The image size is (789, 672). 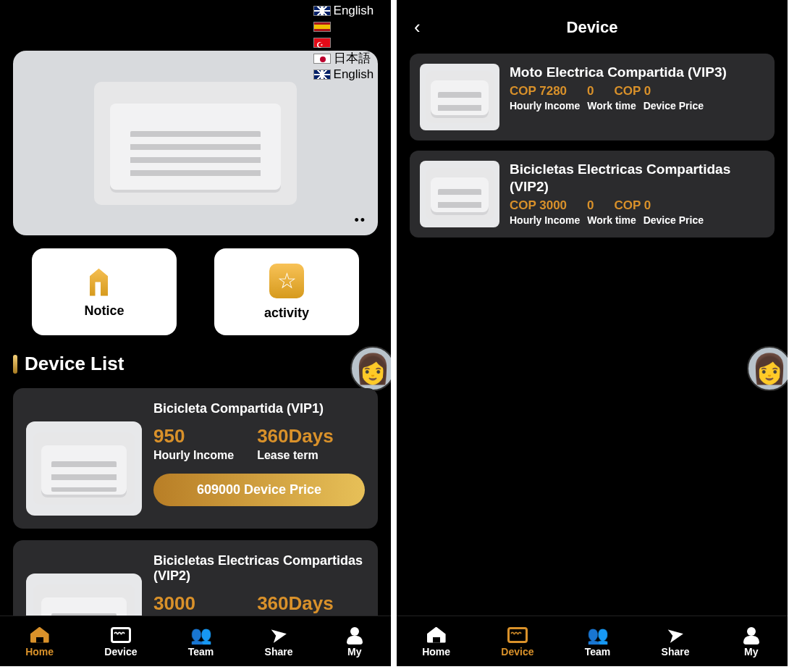 I want to click on lang-english: English, so click(x=346, y=11).